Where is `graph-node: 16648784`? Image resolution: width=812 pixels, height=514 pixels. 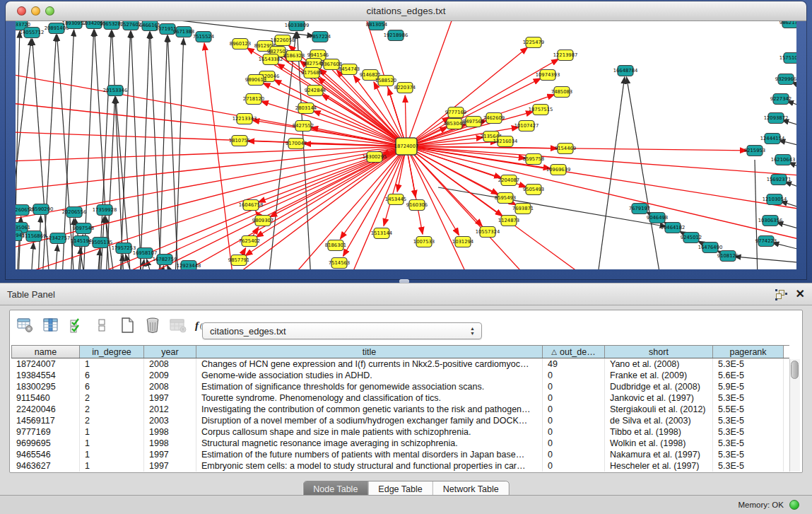
graph-node: 16648784 is located at coordinates (626, 71).